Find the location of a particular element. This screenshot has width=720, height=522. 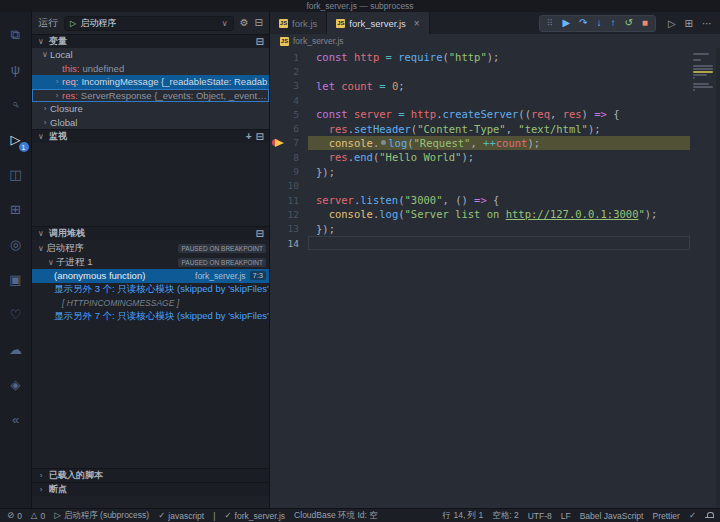

code-line-8: res.end("Hello World"); is located at coordinates (499, 157).